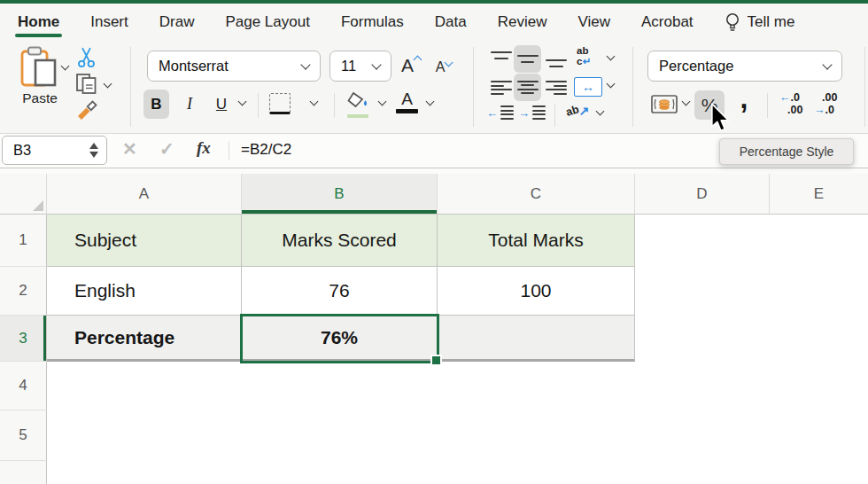  What do you see at coordinates (668, 21) in the screenshot?
I see `tab-acrobat: Acrobat` at bounding box center [668, 21].